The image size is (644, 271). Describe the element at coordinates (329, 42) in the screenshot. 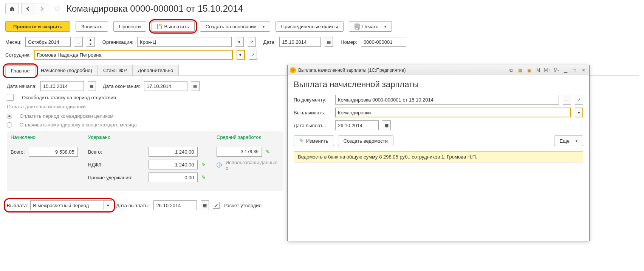

I see `date-calendar-button: ▦` at that location.